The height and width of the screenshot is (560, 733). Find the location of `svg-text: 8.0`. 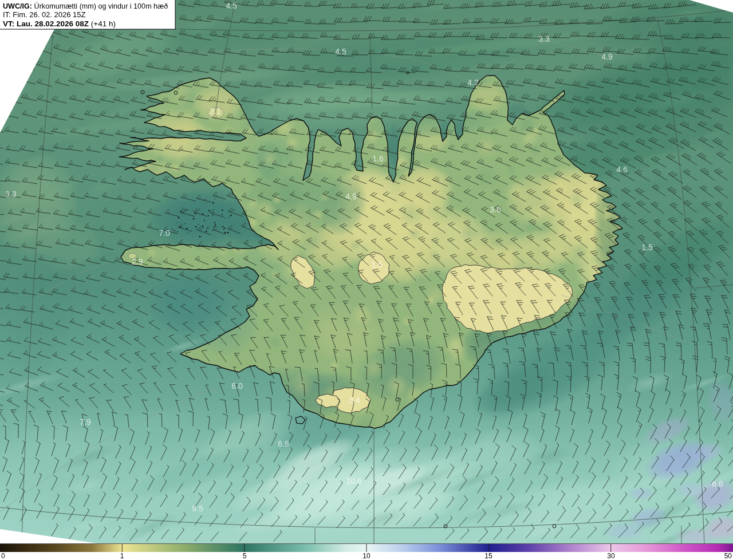

svg-text: 8.0 is located at coordinates (237, 386).